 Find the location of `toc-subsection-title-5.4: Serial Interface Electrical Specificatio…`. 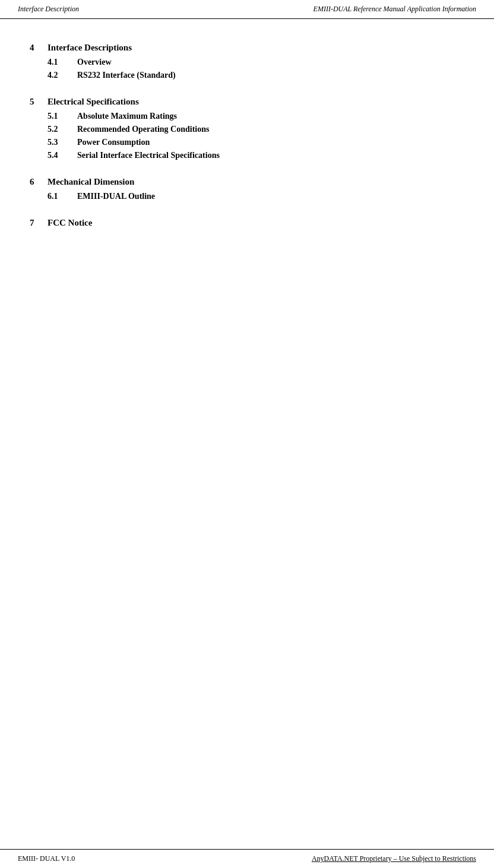

toc-subsection-title-5.4: Serial Interface Electrical Specificatio… is located at coordinates (148, 156).